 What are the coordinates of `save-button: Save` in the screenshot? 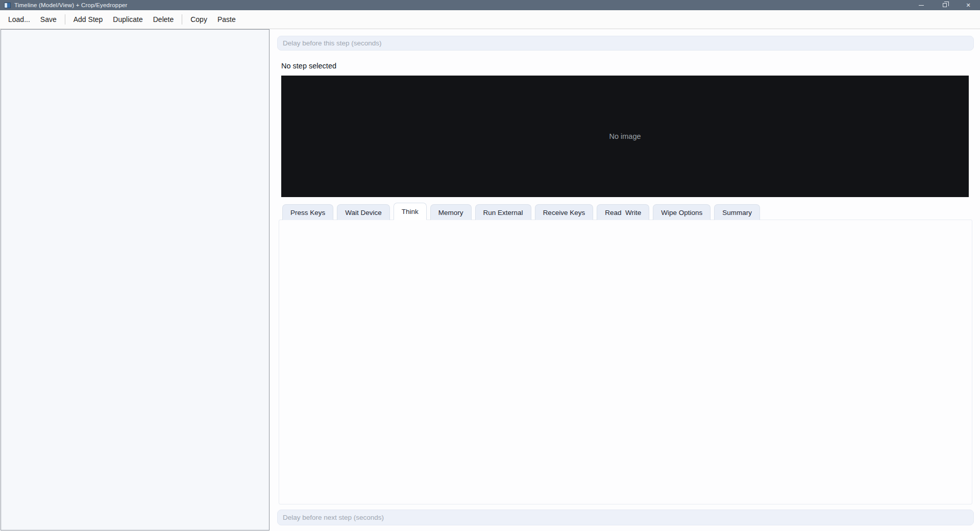 It's located at (48, 19).